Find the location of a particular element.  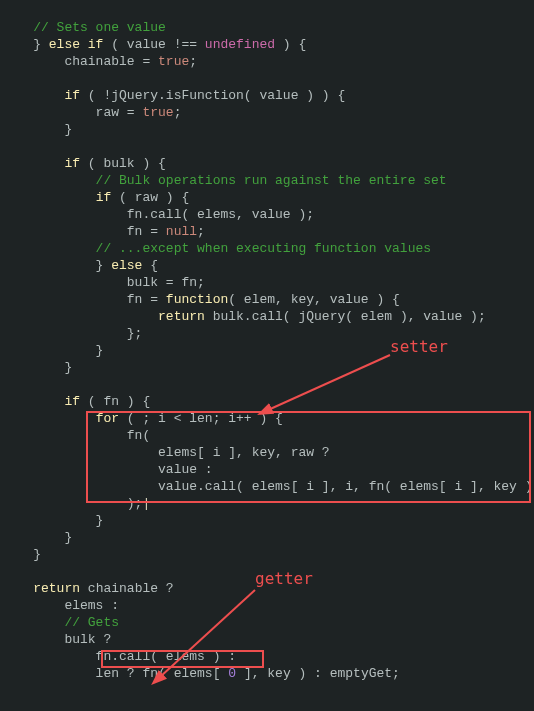

comment-line: // Sets one value is located at coordinates (84, 28).